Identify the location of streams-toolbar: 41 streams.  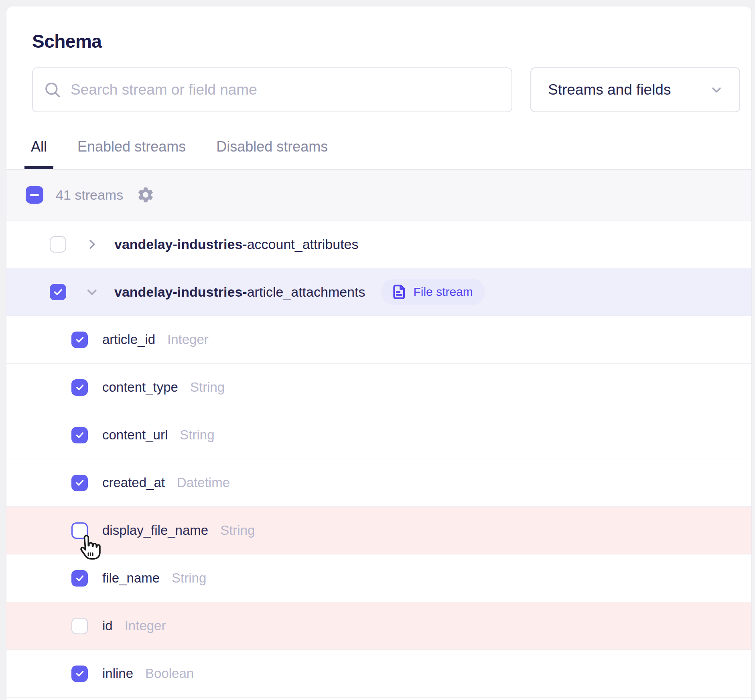
(379, 195).